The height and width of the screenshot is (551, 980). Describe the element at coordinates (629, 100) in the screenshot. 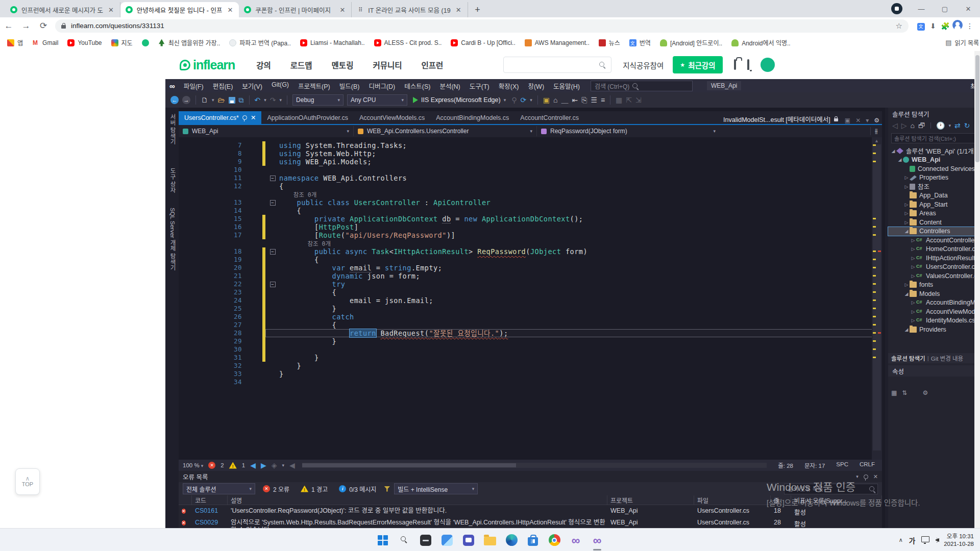

I see `uncomment-icon: ⇱` at that location.